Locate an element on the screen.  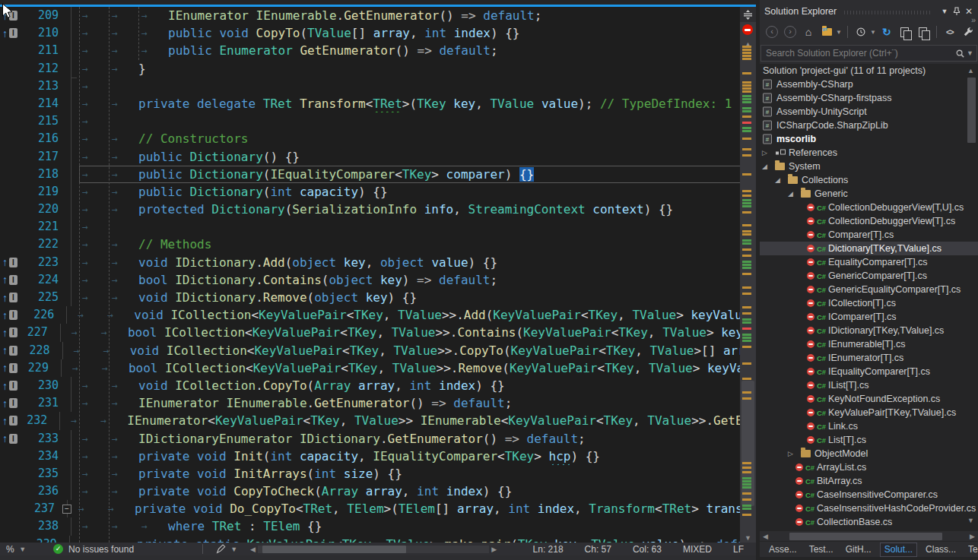
line-number: 217 is located at coordinates (48, 157).